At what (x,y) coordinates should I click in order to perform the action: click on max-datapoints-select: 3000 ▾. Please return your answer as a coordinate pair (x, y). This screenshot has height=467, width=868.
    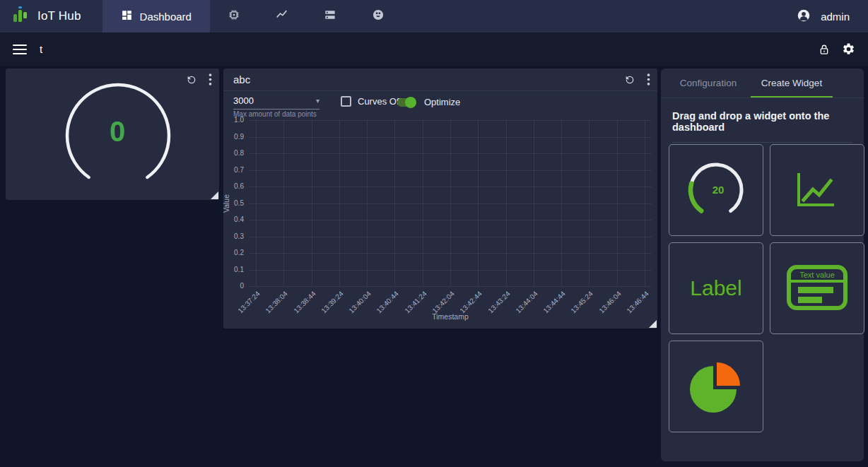
    Looking at the image, I should click on (276, 102).